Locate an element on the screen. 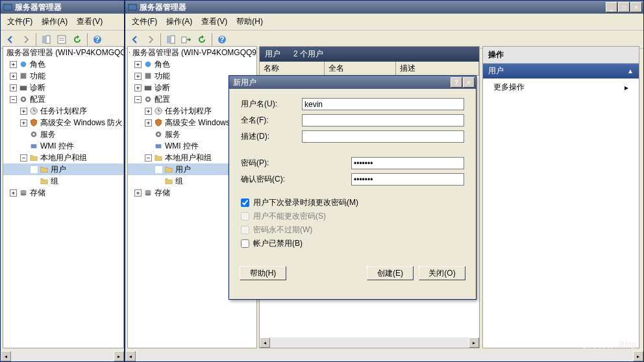  menubar-2: 文件(F) 操作(A) 查看(V) 帮助(H) is located at coordinates (384, 22).